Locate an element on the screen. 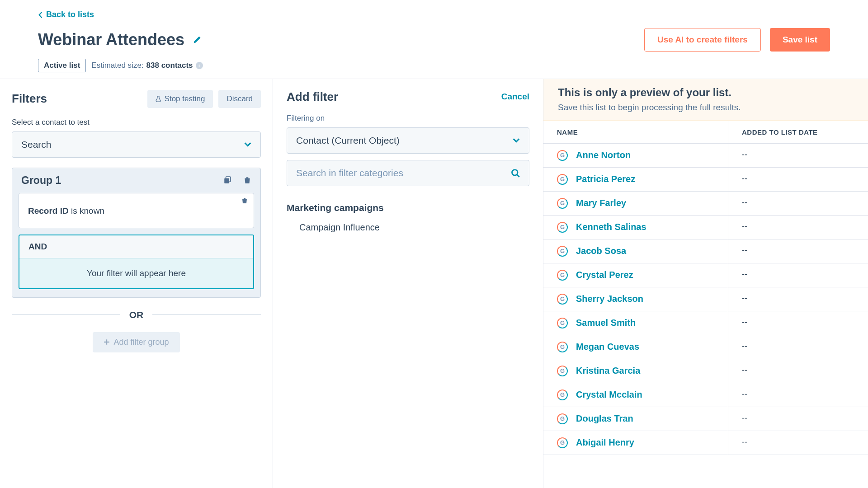  ai-filters-button: Use AI to create filters is located at coordinates (703, 40).